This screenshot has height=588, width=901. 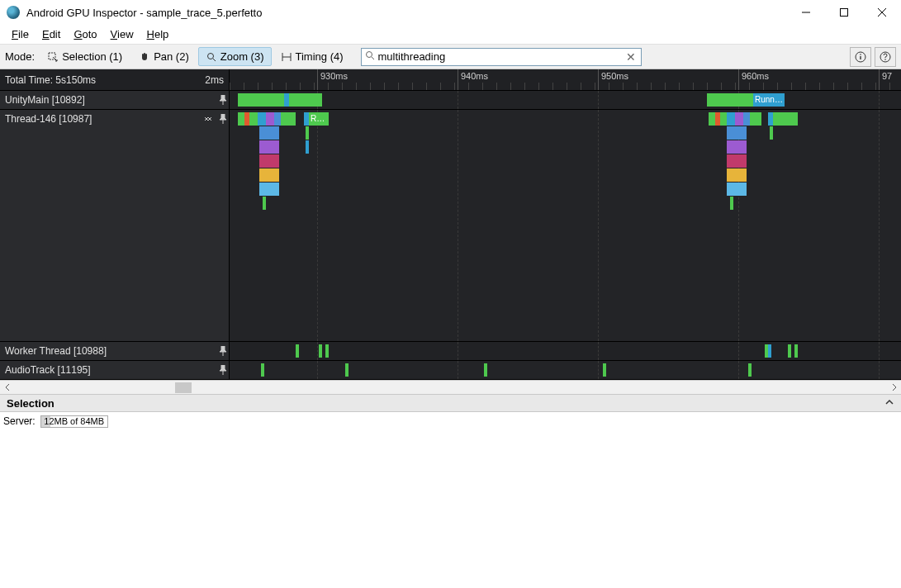 I want to click on help-button, so click(x=885, y=57).